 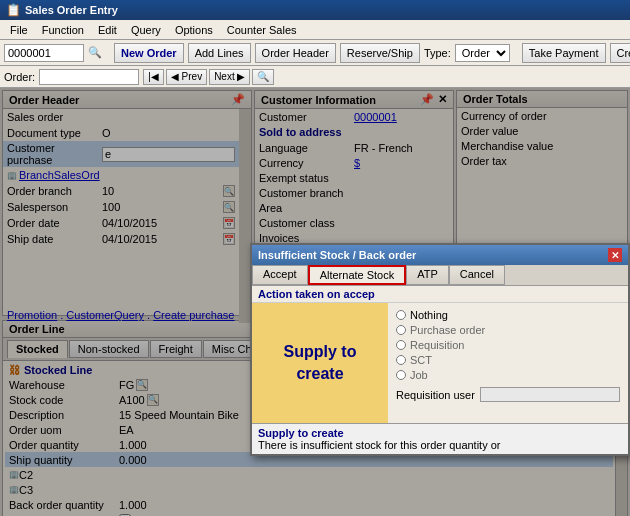 What do you see at coordinates (315, 30) in the screenshot?
I see `menu-bar: File Function Edit Query Options Counter…` at bounding box center [315, 30].